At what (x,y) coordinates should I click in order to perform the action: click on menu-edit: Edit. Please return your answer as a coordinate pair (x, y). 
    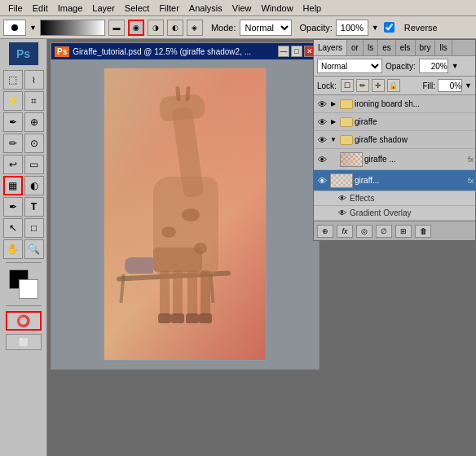
    Looking at the image, I should click on (41, 8).